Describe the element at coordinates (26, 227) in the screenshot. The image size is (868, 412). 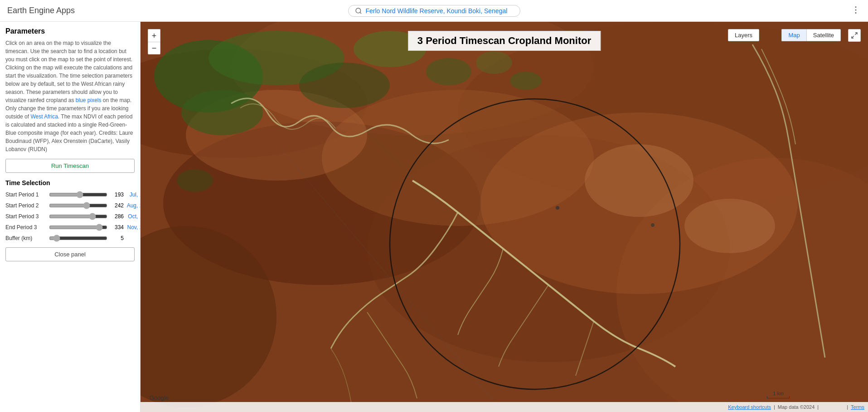
I see `param-label-end-period-3: End Period 3` at that location.